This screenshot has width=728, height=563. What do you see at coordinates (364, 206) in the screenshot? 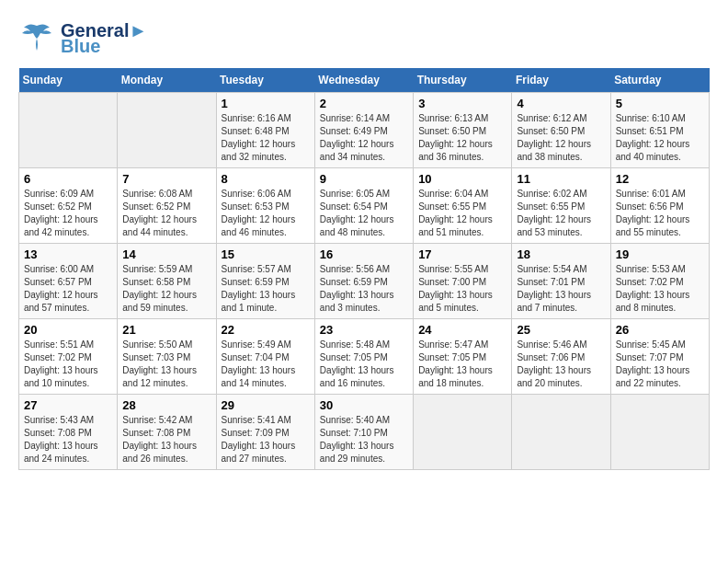
I see `calendar-week-2: 6Sunrise: 6:09 AM Sunset: 6:52 PM Daylig…` at bounding box center [364, 206].